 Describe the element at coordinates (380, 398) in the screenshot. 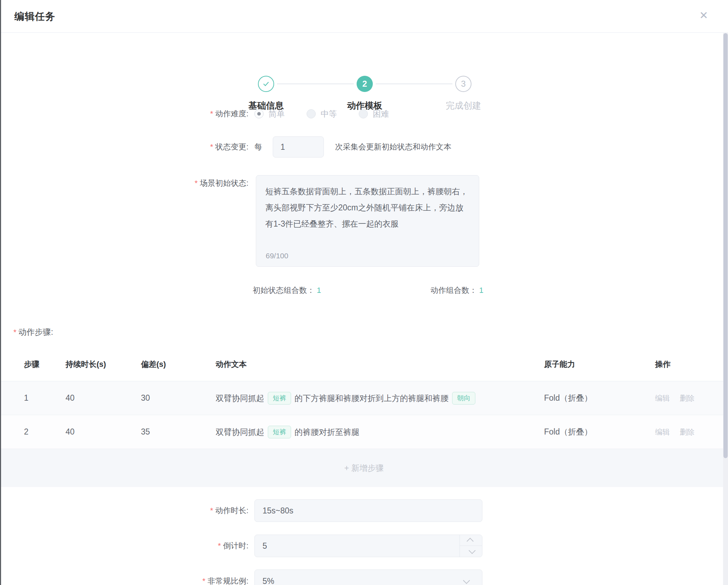

I see `cell-action-text: 双臂协同抓起短裤的下方裤腿和裤腰对折到上方的裤腿和裤腰朝向` at that location.